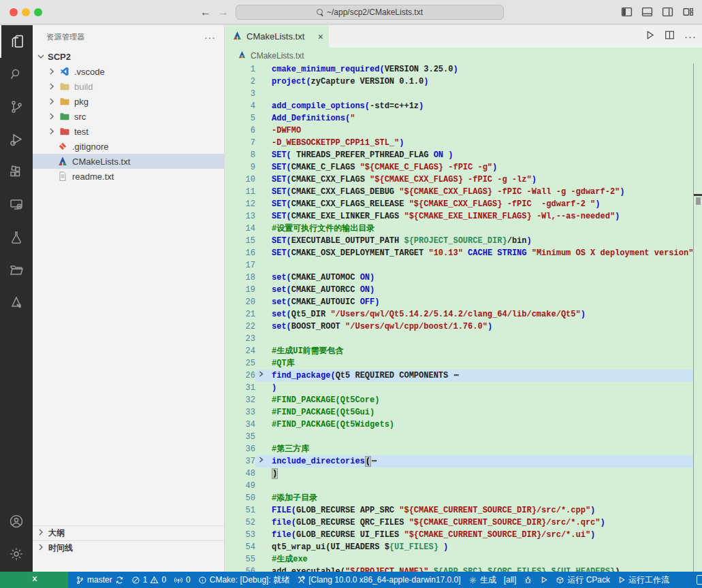 The height and width of the screenshot is (588, 702). I want to click on cmake-target-status: [all], so click(511, 580).